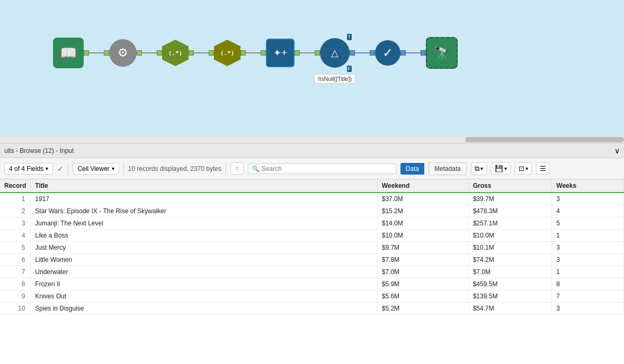 The image size is (624, 364). I want to click on view-icon: ⊡, so click(521, 168).